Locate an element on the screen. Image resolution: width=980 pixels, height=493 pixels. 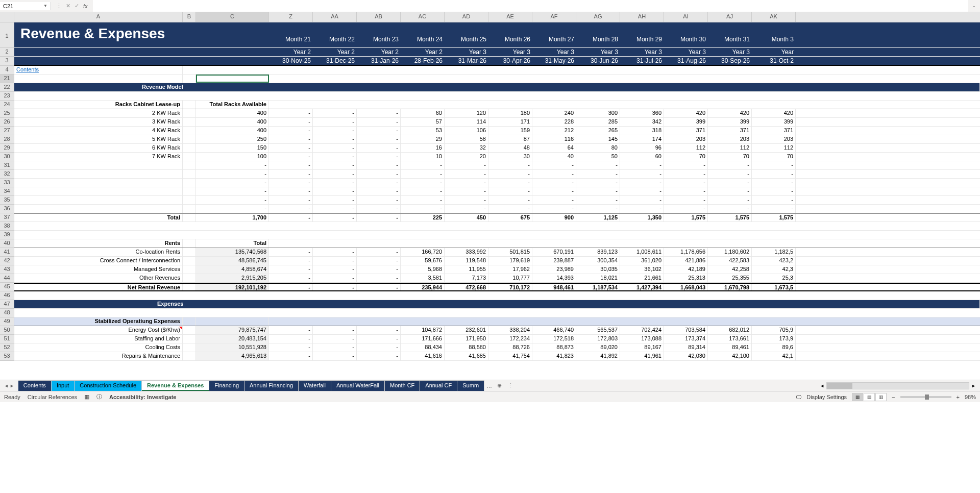
row-header-35: 35 is located at coordinates (7, 200).